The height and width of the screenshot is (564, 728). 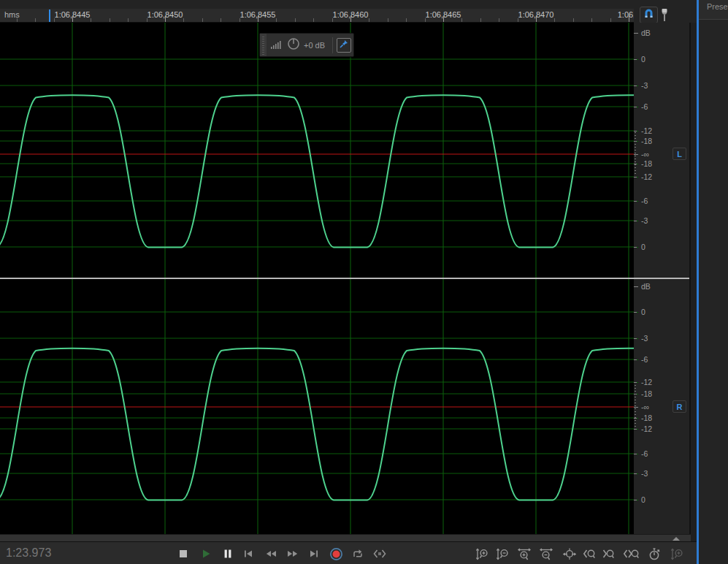 I want to click on magnet-icon, so click(x=648, y=15).